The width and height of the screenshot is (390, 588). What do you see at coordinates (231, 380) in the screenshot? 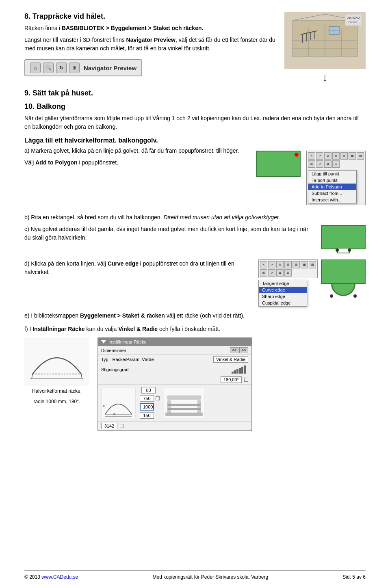
I see `angle-value: 180,00°` at bounding box center [231, 380].